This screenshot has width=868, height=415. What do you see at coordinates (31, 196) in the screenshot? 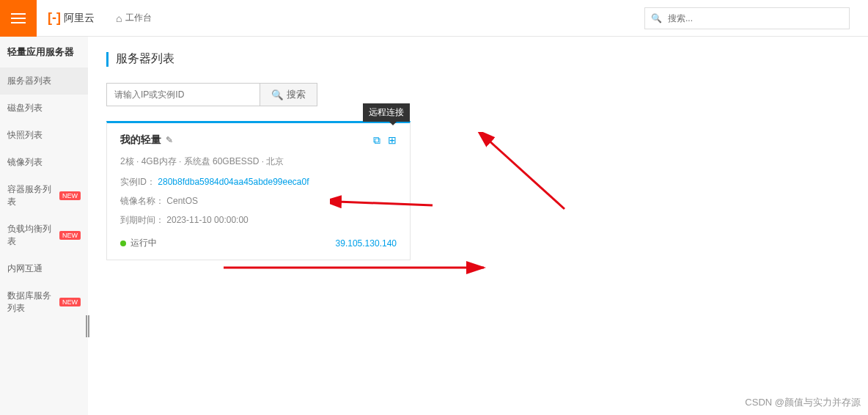
I see `sidebar-item-label: 容器服务列表` at bounding box center [31, 196].